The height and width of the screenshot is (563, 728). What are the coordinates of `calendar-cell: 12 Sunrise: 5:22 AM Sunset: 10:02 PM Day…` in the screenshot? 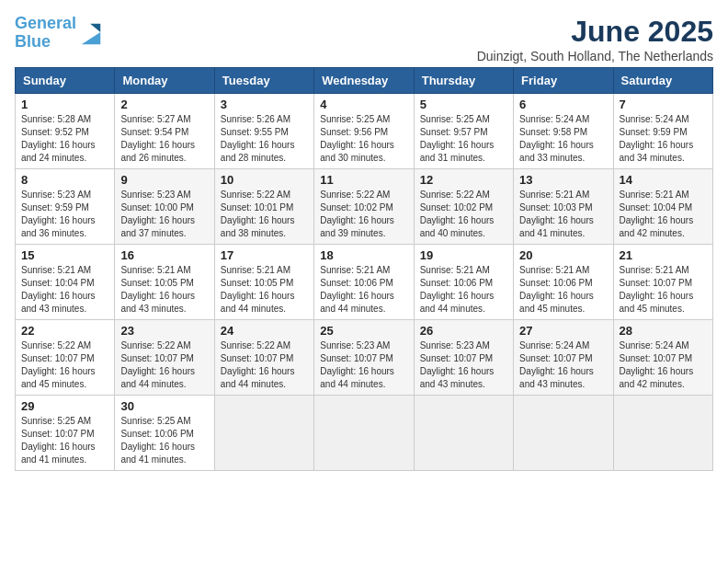 It's located at (463, 207).